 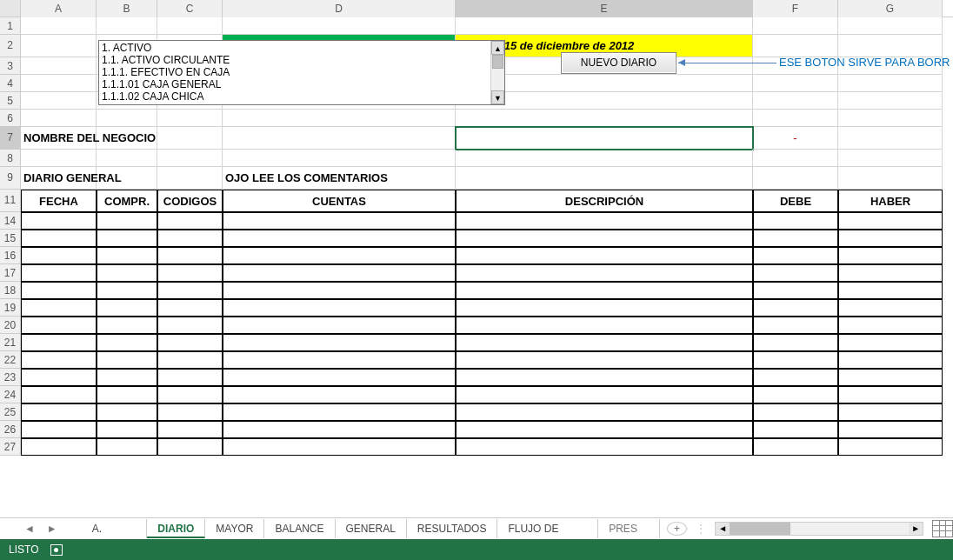 I want to click on table-row: 27, so click(x=476, y=447).